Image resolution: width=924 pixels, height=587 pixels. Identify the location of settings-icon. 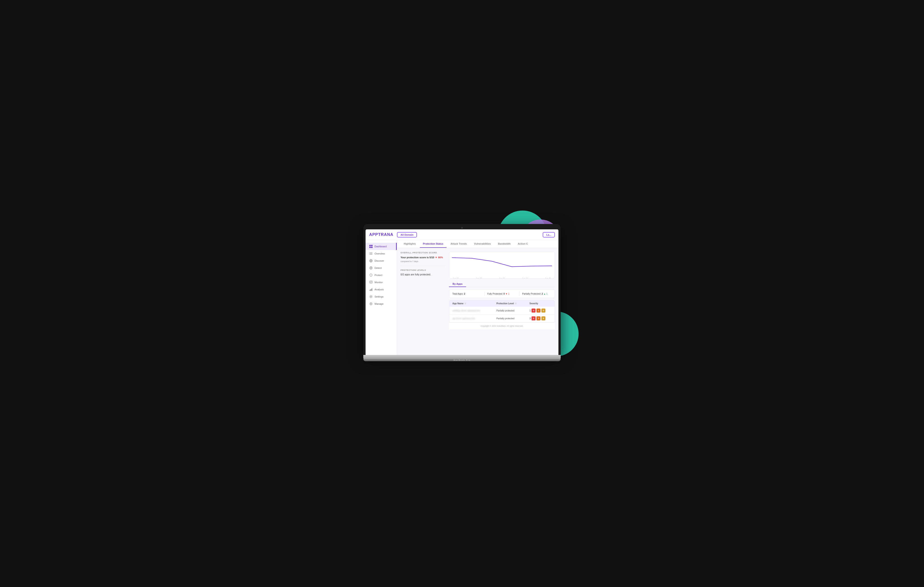
(371, 297).